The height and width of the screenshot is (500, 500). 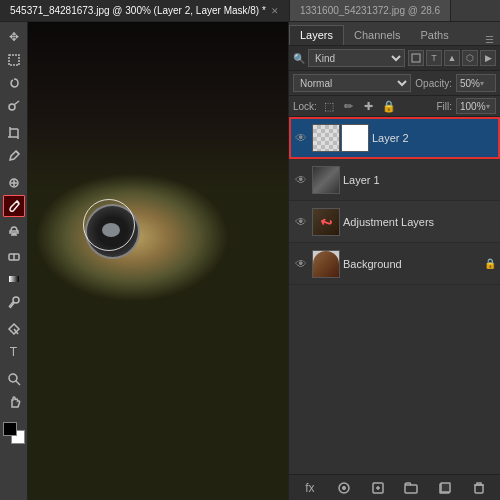 What do you see at coordinates (394, 84) in the screenshot?
I see `blend-opacity-row: Normal Opacity: 50% ▾` at bounding box center [394, 84].